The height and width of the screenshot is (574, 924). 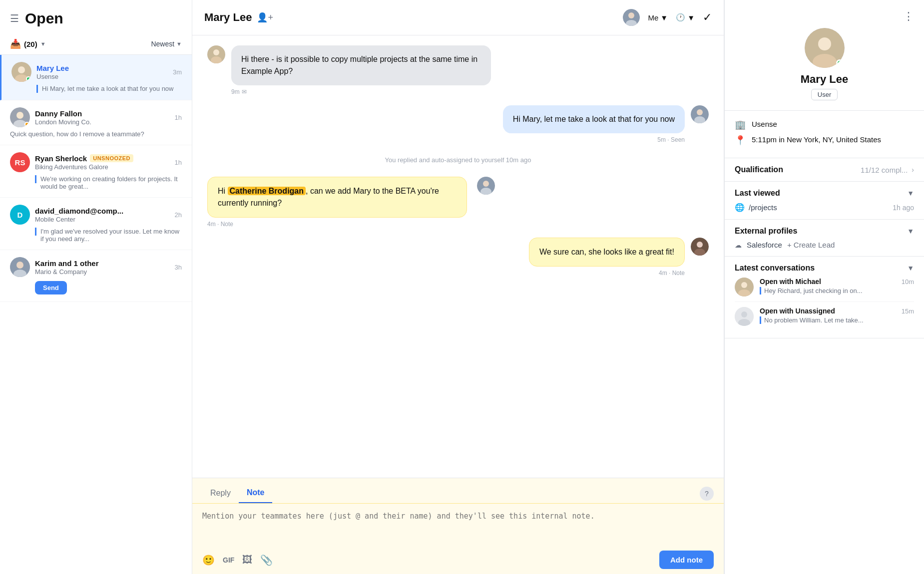 What do you see at coordinates (740, 208) in the screenshot?
I see `globe-icon: 🌐` at bounding box center [740, 208].